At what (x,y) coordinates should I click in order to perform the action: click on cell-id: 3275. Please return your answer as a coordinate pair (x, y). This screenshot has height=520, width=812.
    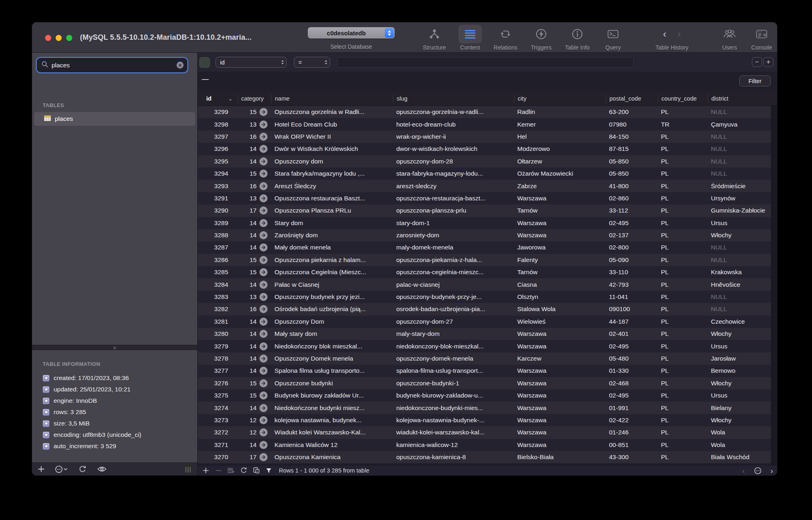
    Looking at the image, I should click on (220, 395).